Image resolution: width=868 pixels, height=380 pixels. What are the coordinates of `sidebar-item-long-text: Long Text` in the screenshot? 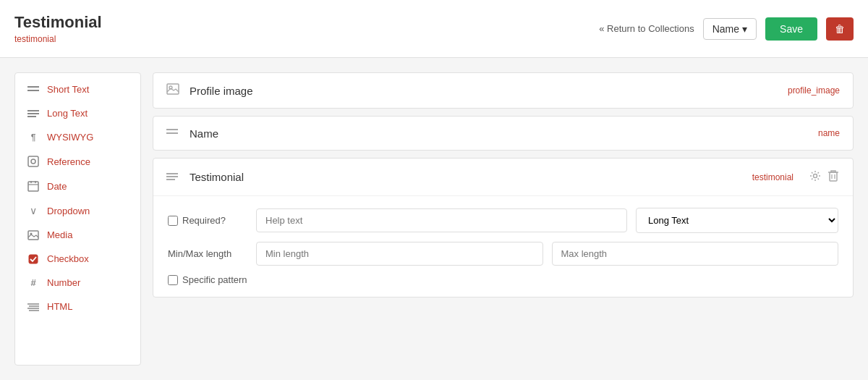 It's located at (78, 113).